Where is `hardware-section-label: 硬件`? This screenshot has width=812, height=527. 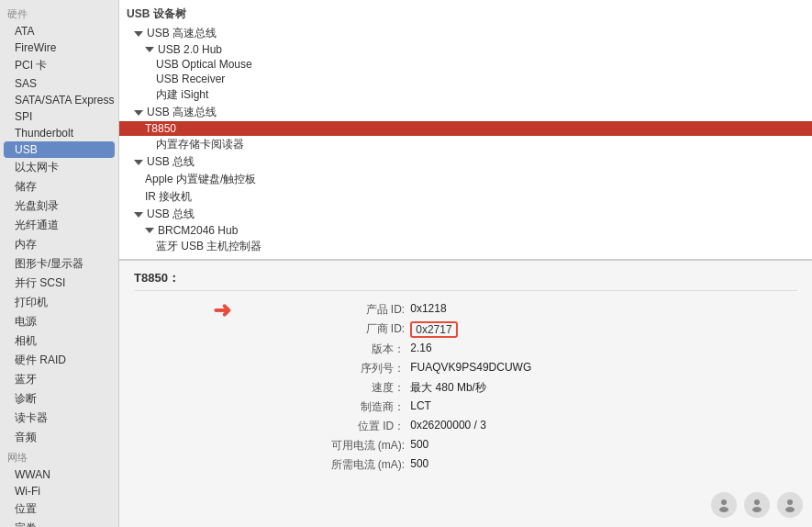
hardware-section-label: 硬件 is located at coordinates (59, 13).